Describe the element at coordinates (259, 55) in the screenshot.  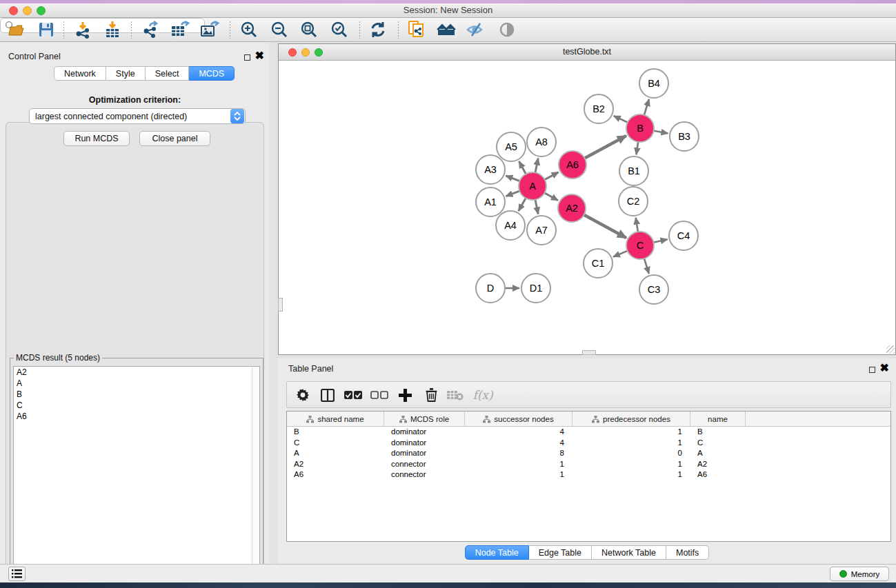
I see `close-panel-icon: ✖` at that location.